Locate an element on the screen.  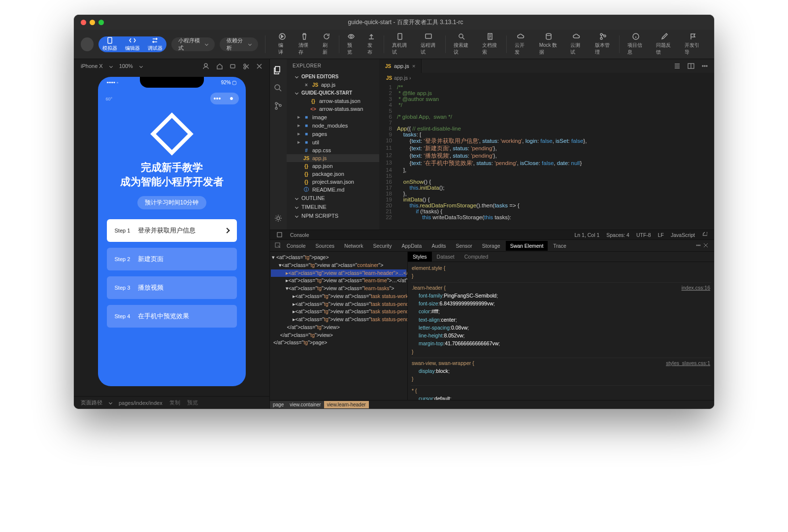
capsule-button is located at coordinates (225, 99).